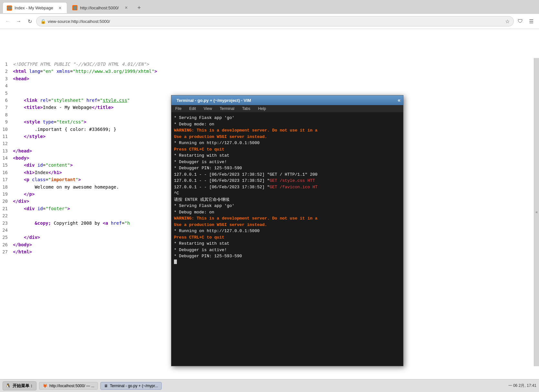 This screenshot has height=392, width=539. I want to click on browser-chrome: 🌐 Index - My Webpage ✕ 🌐 http://localhos…, so click(270, 15).